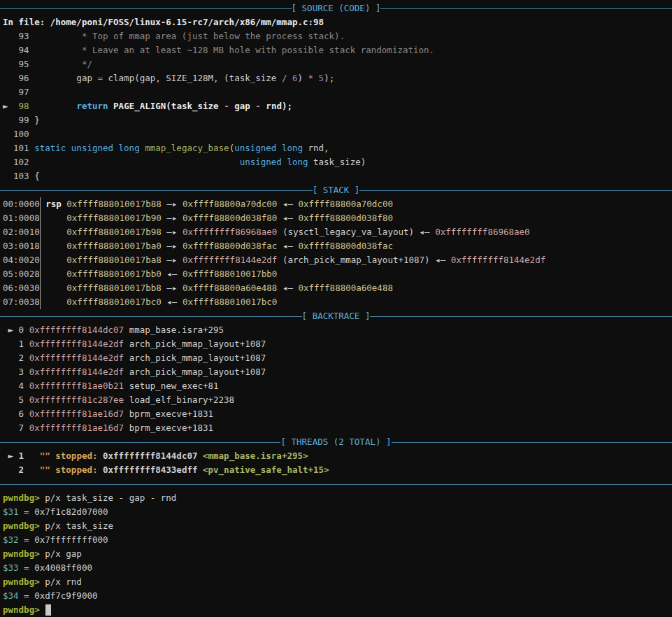  I want to click on text-segment: 0xffff888010017bb0, so click(113, 274).